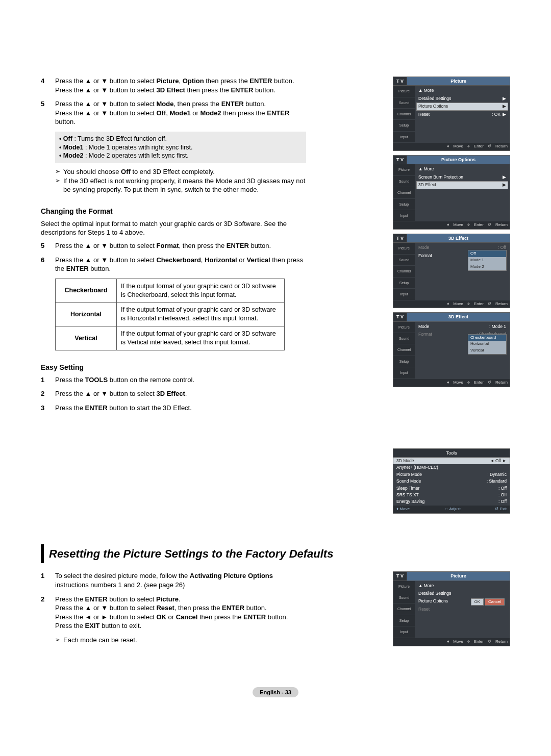  Describe the element at coordinates (452, 114) in the screenshot. I see `osd-picture: T VPicture PictureSoundChannelSetupInput…` at that location.